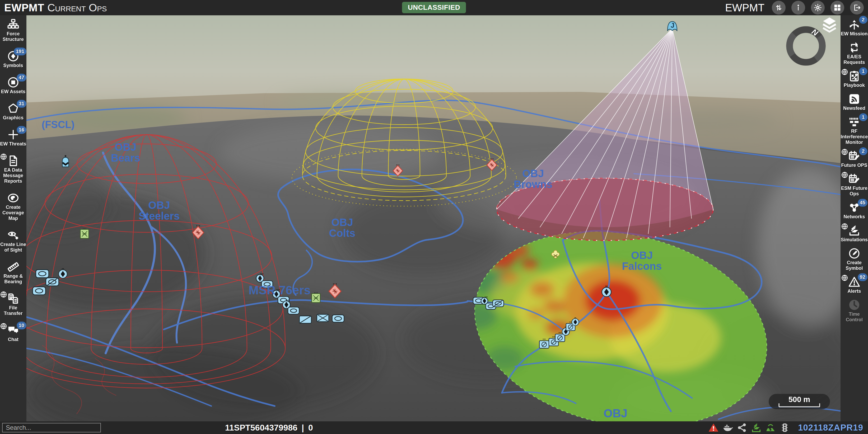 This screenshot has height=434, width=868. I want to click on spectrum-wave-icon, so click(770, 428).